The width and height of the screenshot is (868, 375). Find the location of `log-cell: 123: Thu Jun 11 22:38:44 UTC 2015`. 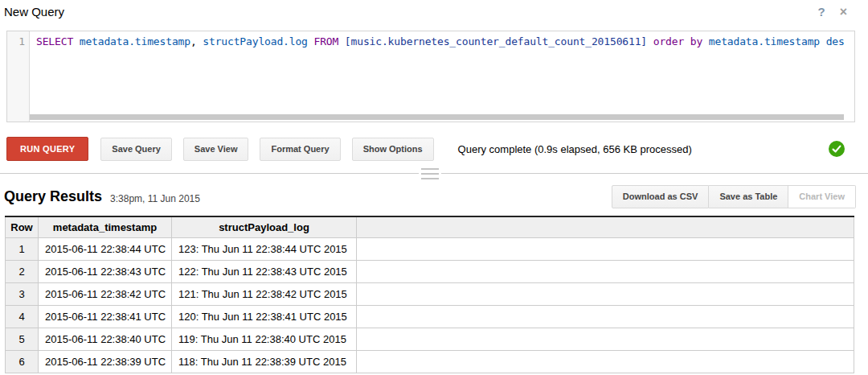

log-cell: 123: Thu Jun 11 22:38:44 UTC 2015 is located at coordinates (264, 249).